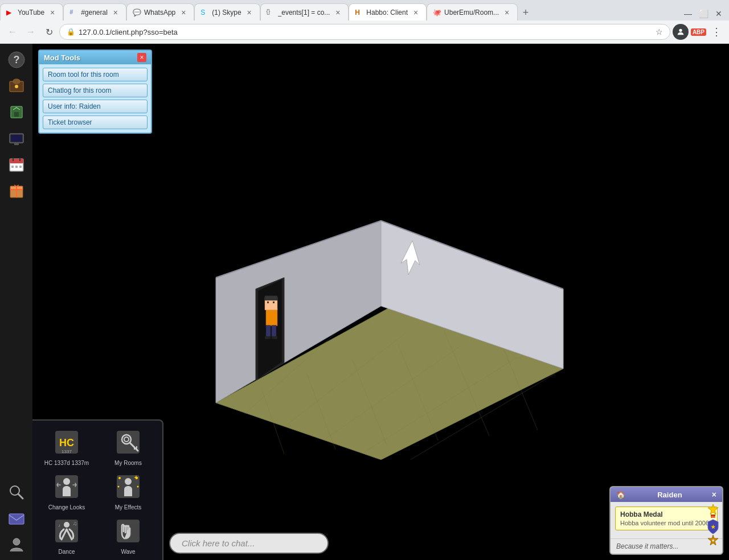 The height and width of the screenshot is (560, 729). What do you see at coordinates (387, 12) in the screenshot?
I see `tab-habbo: H Habbo: Client ×` at bounding box center [387, 12].